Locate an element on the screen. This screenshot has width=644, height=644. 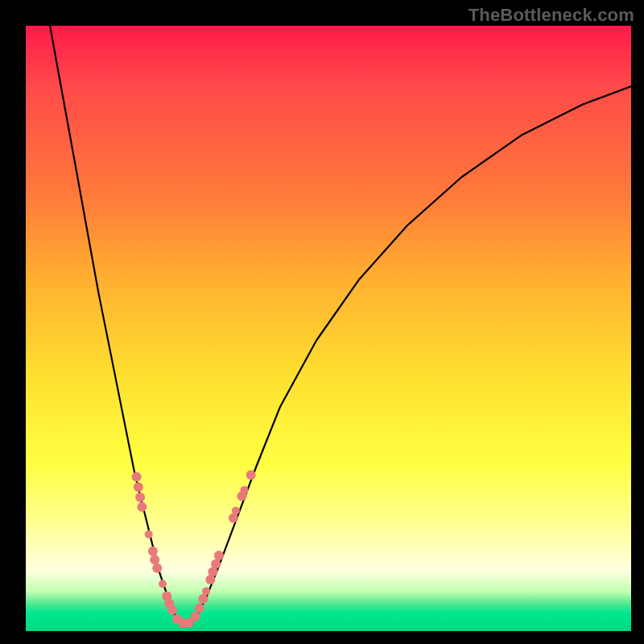
watermark-text: TheBottleneck.com is located at coordinates (551, 15).